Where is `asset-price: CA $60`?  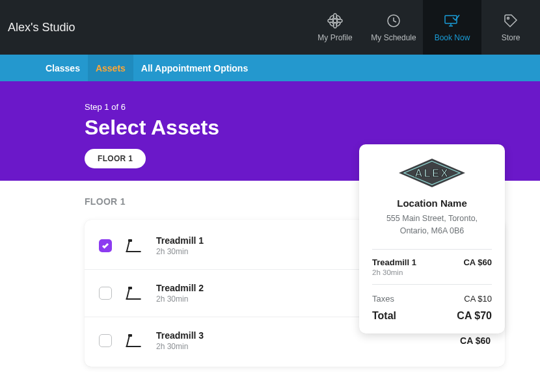
asset-price: CA $60 is located at coordinates (475, 341).